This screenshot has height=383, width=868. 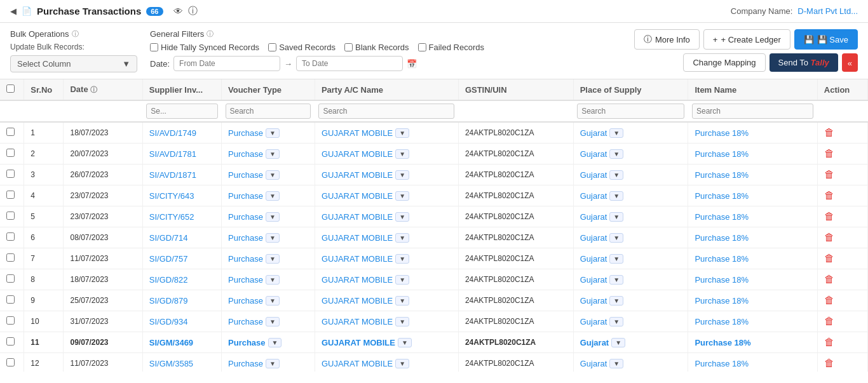 I want to click on supplier-inv-link: SI/GD/879, so click(x=169, y=301).